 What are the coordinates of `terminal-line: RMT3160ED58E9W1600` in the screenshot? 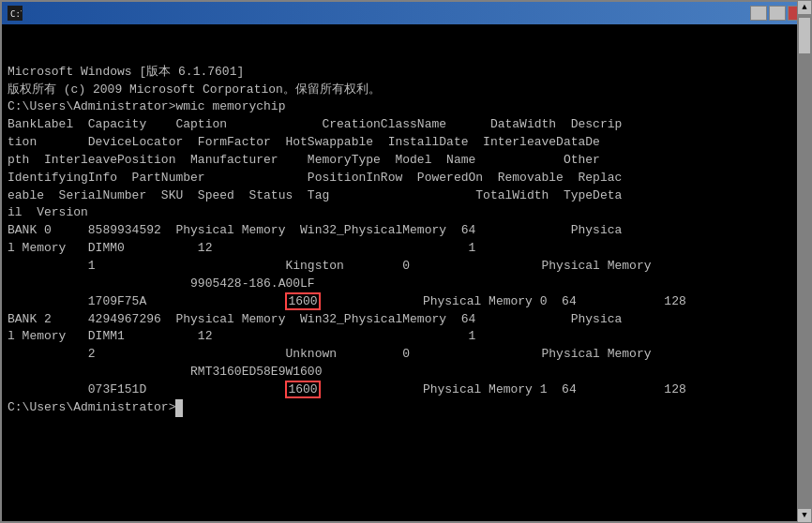 It's located at (399, 373).